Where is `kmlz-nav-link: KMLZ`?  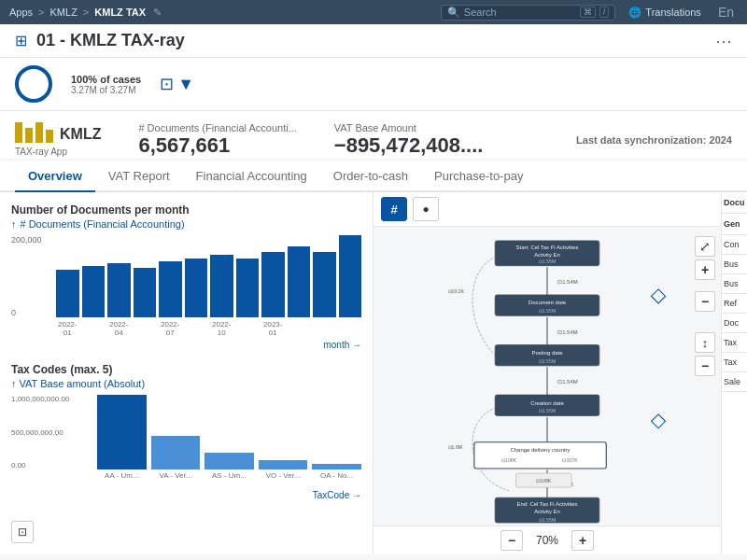 kmlz-nav-link: KMLZ is located at coordinates (63, 12).